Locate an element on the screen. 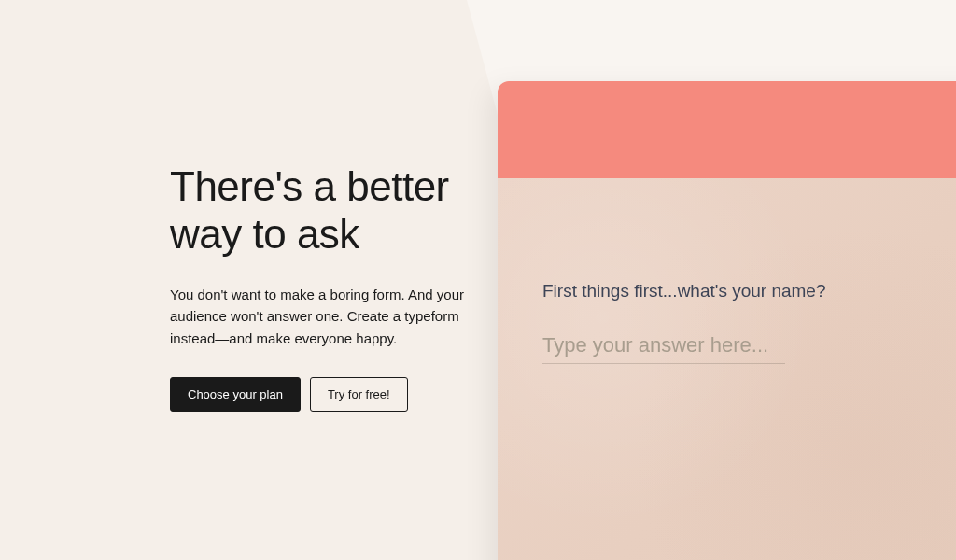 The image size is (956, 560). hero-headline: There's a better way to ask is located at coordinates (318, 211).